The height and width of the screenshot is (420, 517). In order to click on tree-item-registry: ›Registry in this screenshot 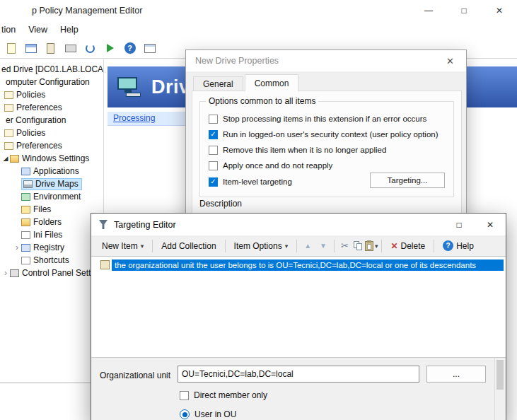, I will do `click(52, 247)`.